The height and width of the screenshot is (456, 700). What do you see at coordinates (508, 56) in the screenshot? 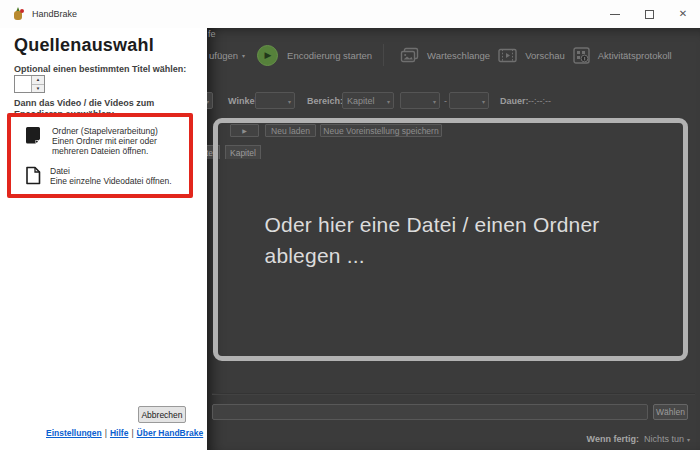
I see `preview-icon` at bounding box center [508, 56].